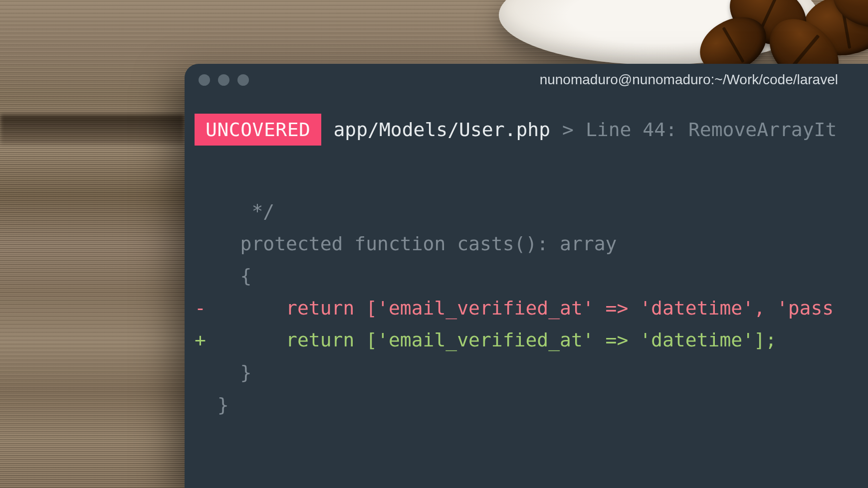  Describe the element at coordinates (526, 80) in the screenshot. I see `window-titlebar: nunomaduro@nunomaduro:~/Work/code/larave…` at that location.